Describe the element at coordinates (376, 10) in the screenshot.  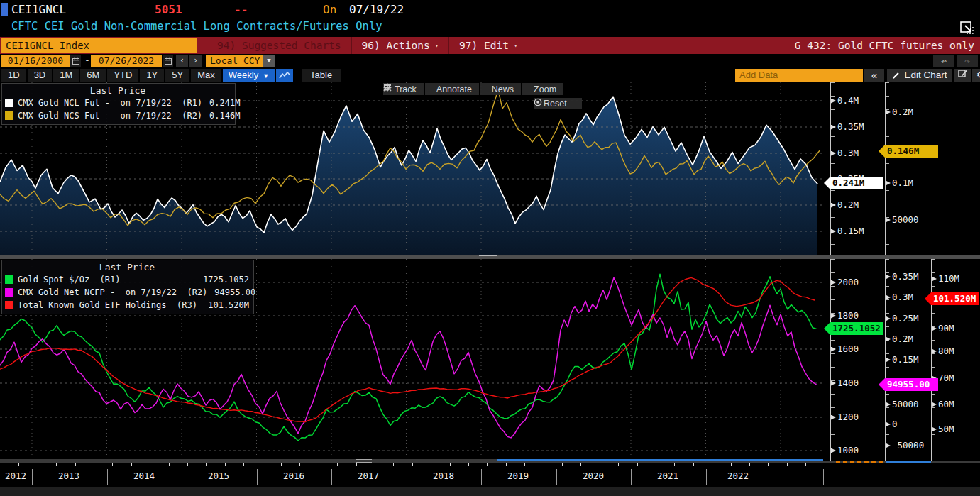
I see `quote-date: 07/19/22` at that location.